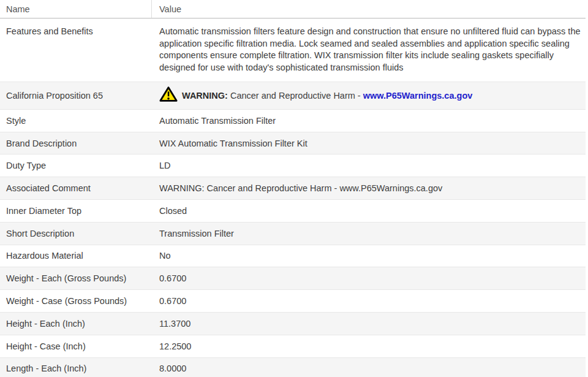  I want to click on row-value-text: No, so click(369, 256).